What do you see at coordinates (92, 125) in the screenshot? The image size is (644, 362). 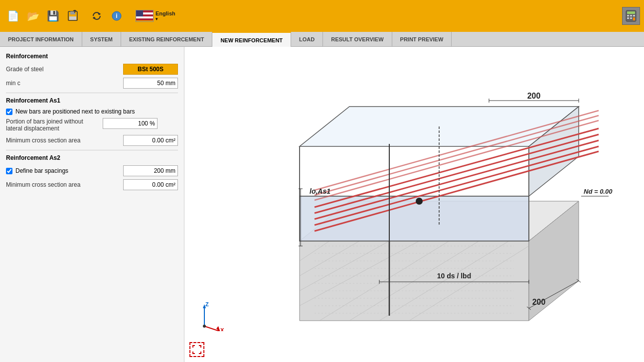 I see `portion-bars-row: Portion of bars joined without lateral d…` at bounding box center [92, 125].